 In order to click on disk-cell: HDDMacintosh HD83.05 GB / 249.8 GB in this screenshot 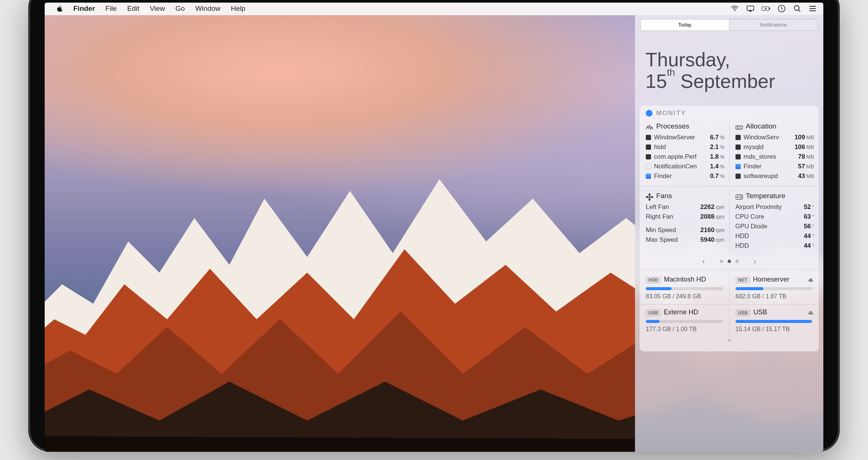, I will do `click(684, 288)`.